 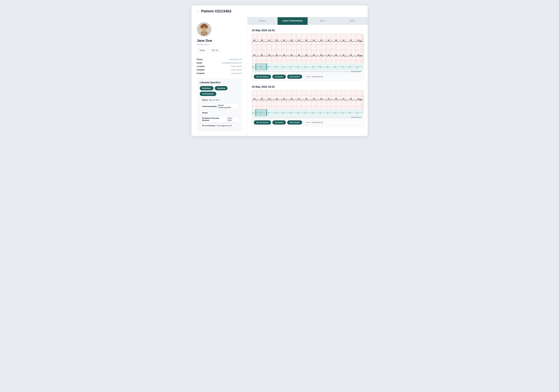 What do you see at coordinates (219, 63) in the screenshot?
I see `email-row: Email: example@example.com` at bounding box center [219, 63].